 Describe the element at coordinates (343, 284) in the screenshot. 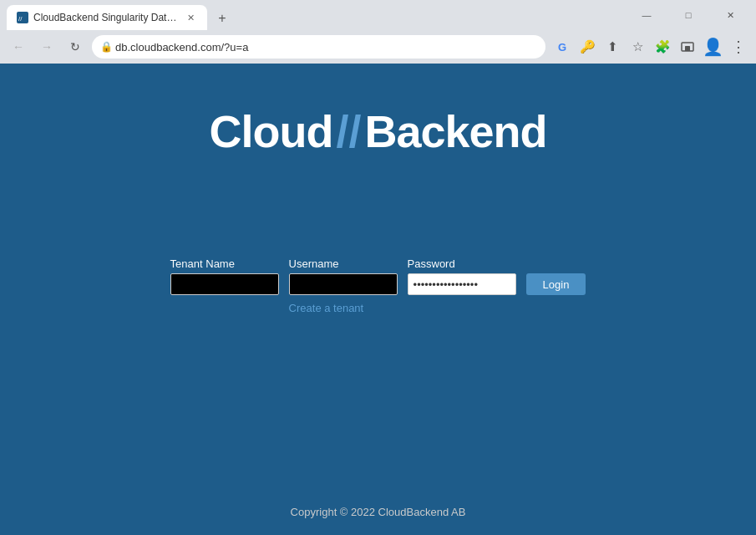

I see `username-input` at that location.